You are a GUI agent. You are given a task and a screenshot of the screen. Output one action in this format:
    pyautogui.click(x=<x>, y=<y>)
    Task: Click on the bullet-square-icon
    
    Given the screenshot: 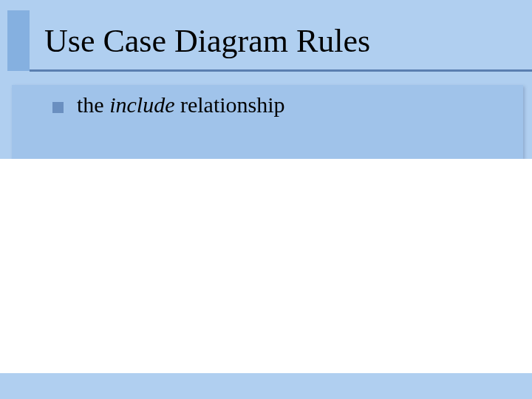 What is the action you would take?
    pyautogui.click(x=58, y=108)
    